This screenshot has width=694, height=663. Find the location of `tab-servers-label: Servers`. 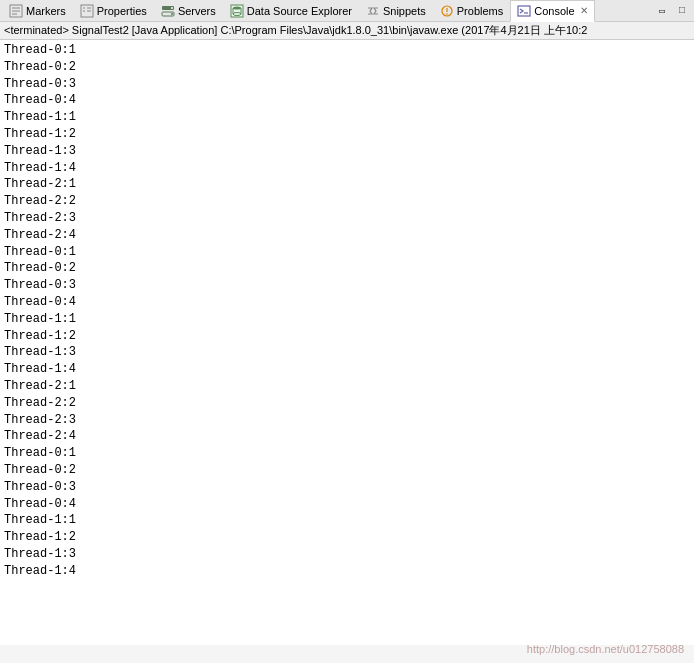

tab-servers-label: Servers is located at coordinates (197, 11).